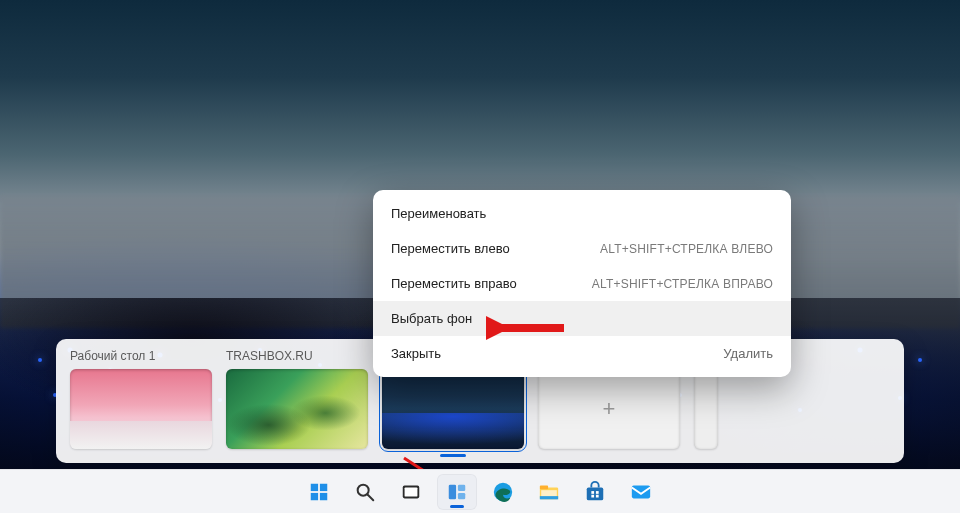 This screenshot has height=513, width=960. I want to click on menu-item-label: Переместить влево, so click(450, 248).